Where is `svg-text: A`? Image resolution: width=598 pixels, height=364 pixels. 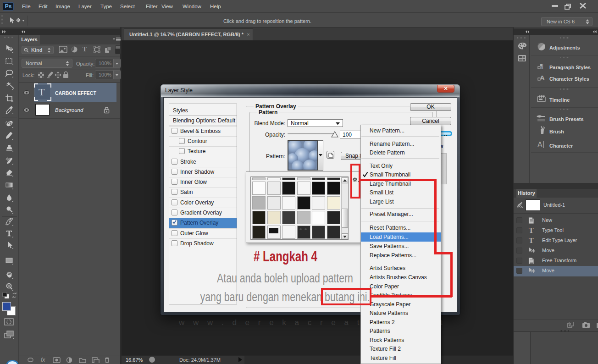
svg-text: A is located at coordinates (540, 145).